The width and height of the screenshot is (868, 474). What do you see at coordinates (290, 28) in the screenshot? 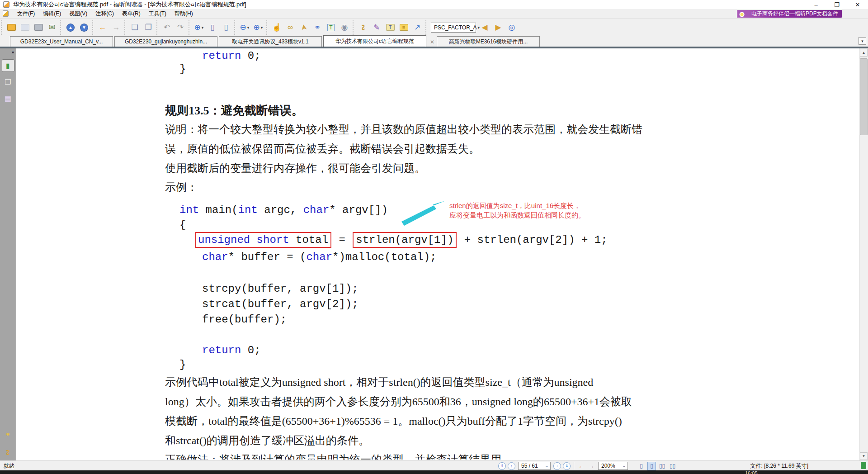
I see `read-mode-button: ∞` at bounding box center [290, 28].